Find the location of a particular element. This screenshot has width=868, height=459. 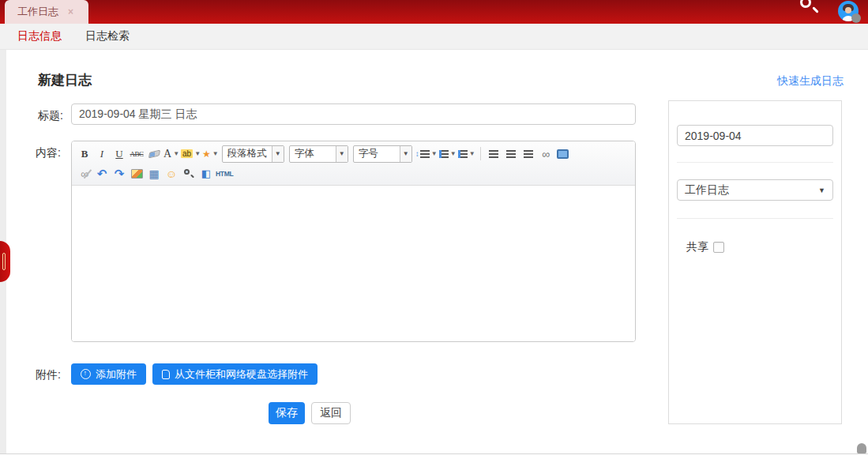

italic-icon: I is located at coordinates (102, 154).